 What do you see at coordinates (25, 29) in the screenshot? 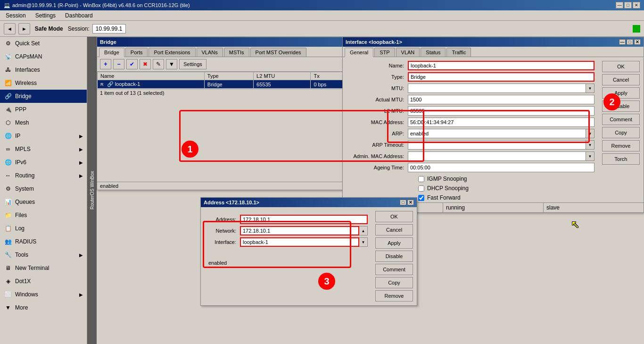
I see `forward-button: ►` at bounding box center [25, 29].